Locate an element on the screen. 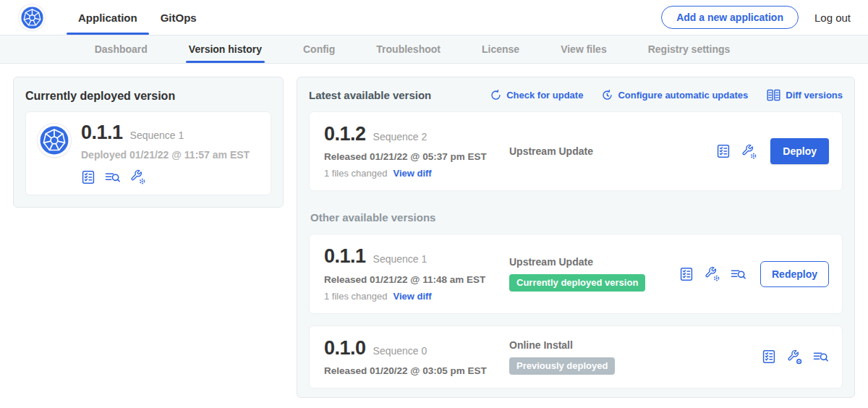 This screenshot has height=408, width=868. deployed-version-number: 0.1.1 is located at coordinates (102, 132).